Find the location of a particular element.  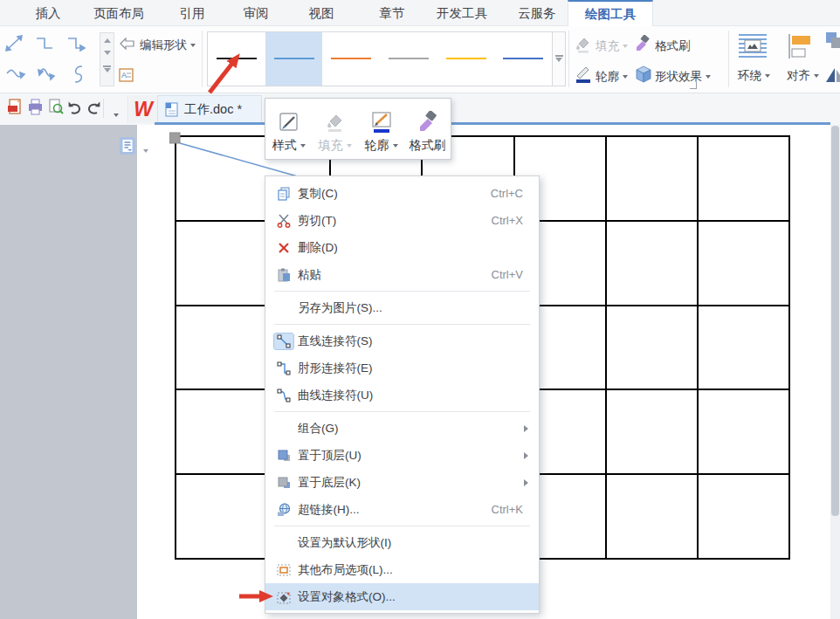

edit-shape-button: 编辑形状 is located at coordinates (168, 45).